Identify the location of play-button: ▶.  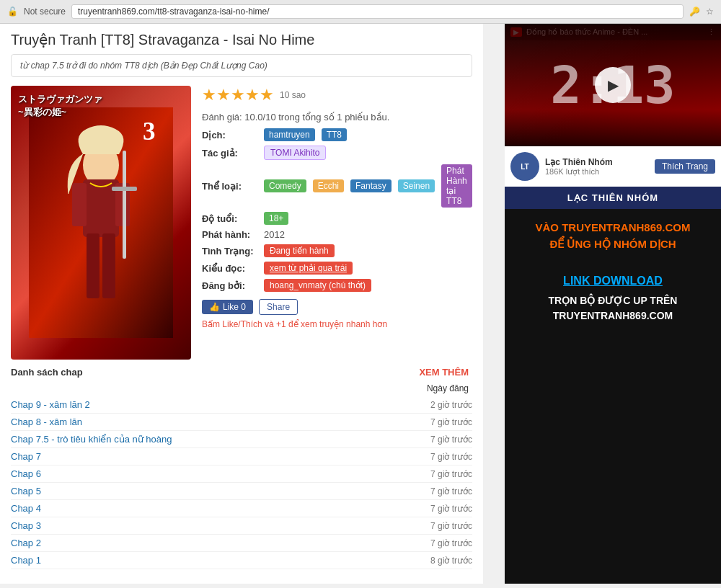
(613, 85).